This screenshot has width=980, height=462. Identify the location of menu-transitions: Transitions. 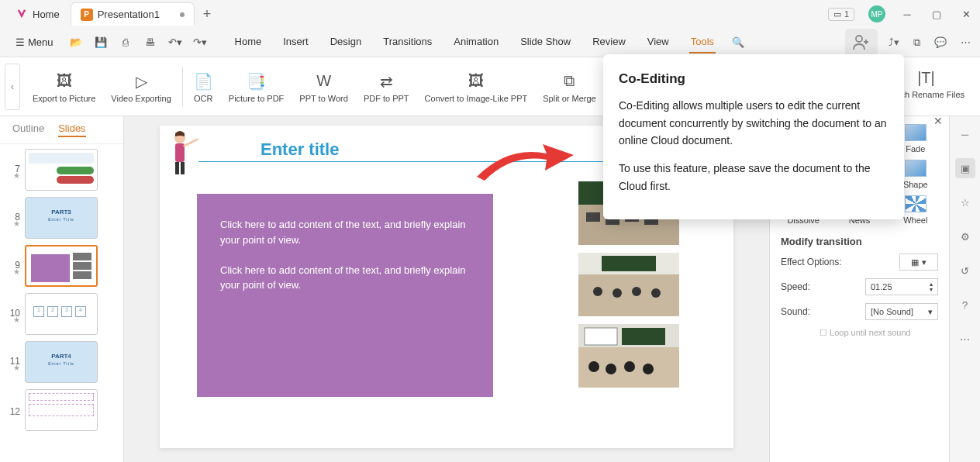
(408, 42).